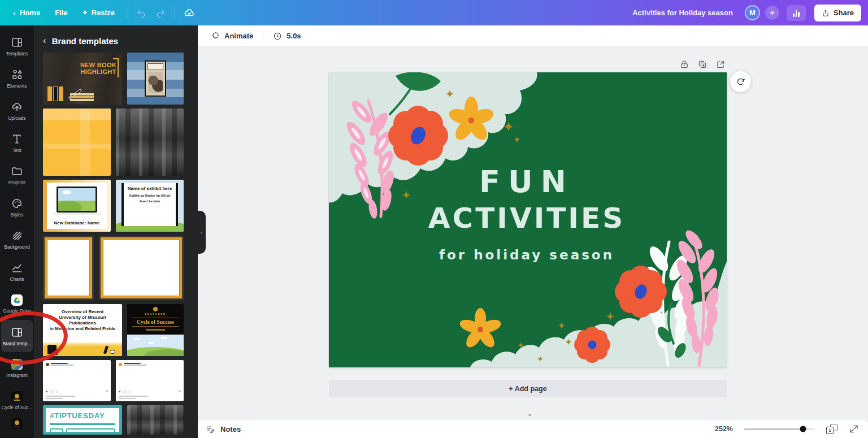  Describe the element at coordinates (141, 268) in the screenshot. I see `template-gold-frame-landscape` at that location.